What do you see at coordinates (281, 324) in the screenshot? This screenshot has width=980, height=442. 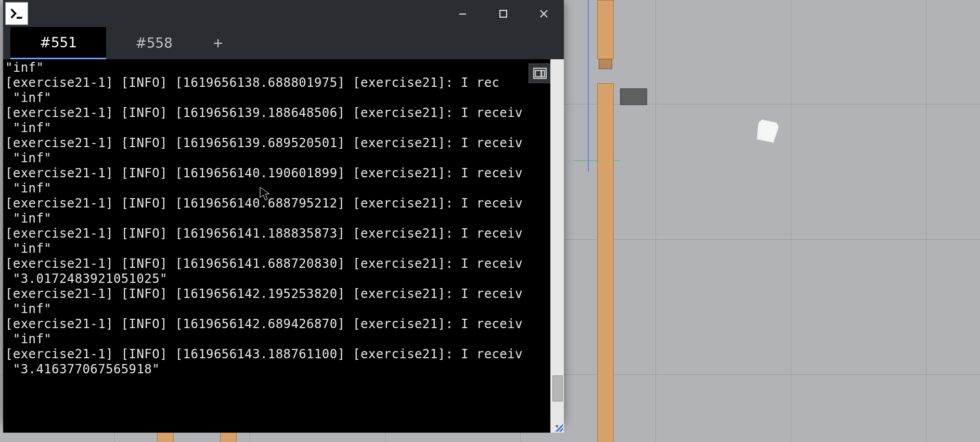 I see `log-line: [exercise21-1] [INFO] [1619656142.689426…` at bounding box center [281, 324].